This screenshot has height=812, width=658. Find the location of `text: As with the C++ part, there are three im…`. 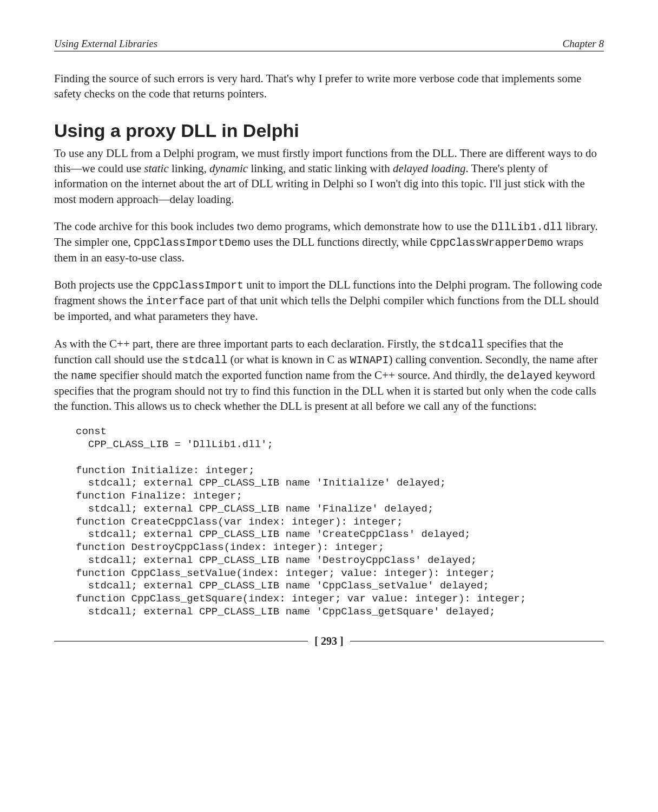

text: As with the C++ part, there are three im… is located at coordinates (246, 344).